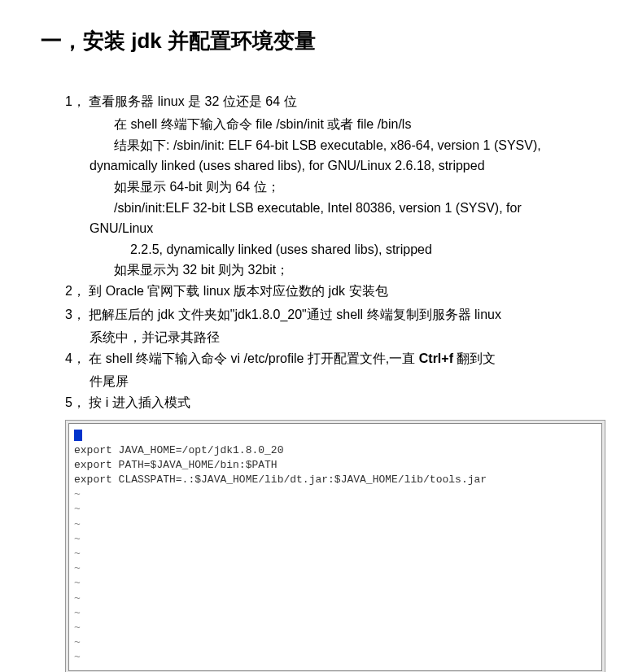 The height and width of the screenshot is (672, 638). Describe the element at coordinates (75, 402) in the screenshot. I see `step-num: 5，` at that location.